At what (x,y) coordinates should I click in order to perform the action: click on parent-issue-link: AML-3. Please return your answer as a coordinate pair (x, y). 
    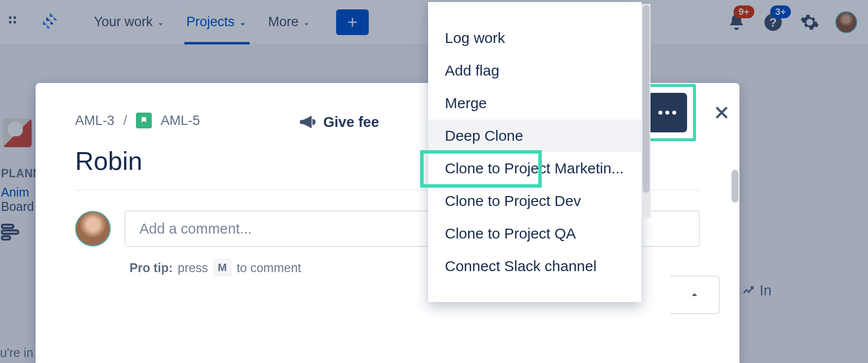
    Looking at the image, I should click on (95, 121).